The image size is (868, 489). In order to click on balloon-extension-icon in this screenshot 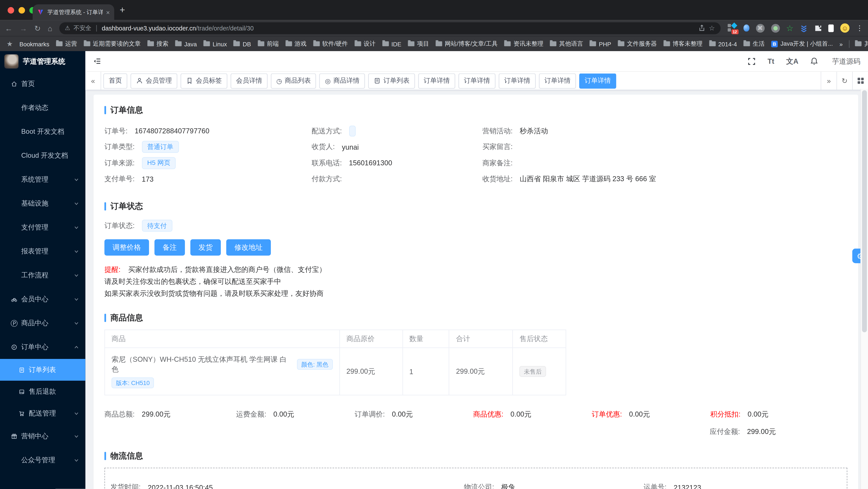, I will do `click(746, 28)`.